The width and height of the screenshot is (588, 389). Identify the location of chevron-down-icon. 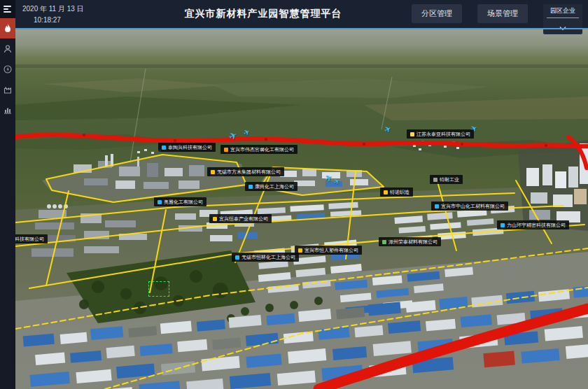
(563, 27).